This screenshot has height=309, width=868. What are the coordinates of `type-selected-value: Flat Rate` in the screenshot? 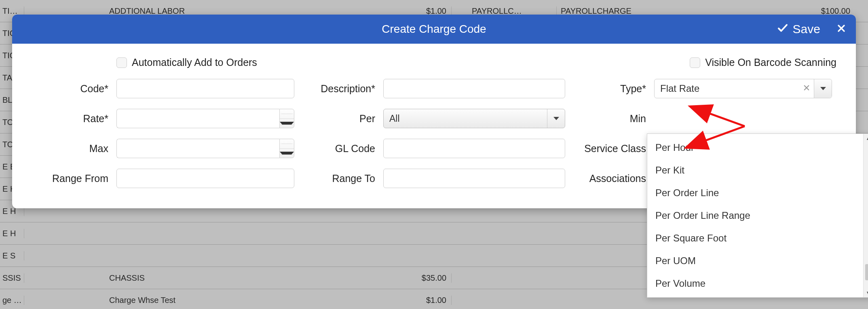 It's located at (727, 89).